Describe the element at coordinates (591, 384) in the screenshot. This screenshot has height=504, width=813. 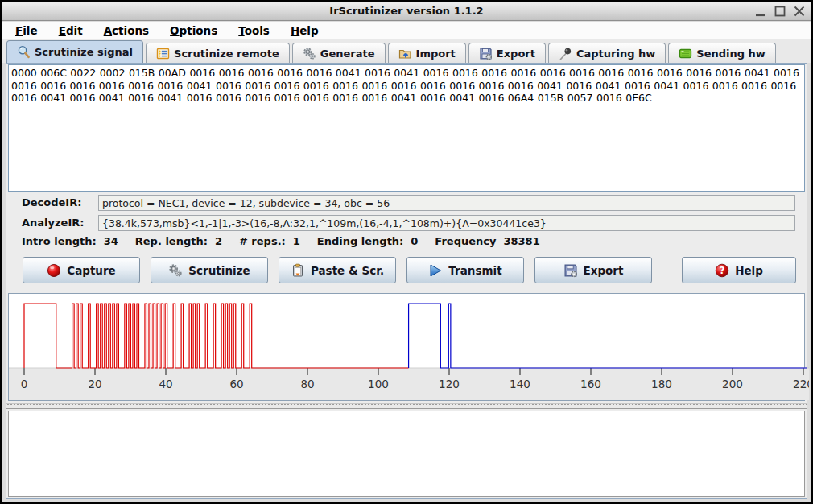
I see `svg-text: 160` at that location.